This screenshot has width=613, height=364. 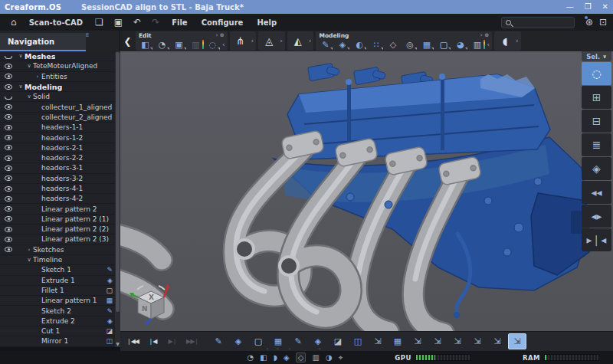 What do you see at coordinates (57, 239) in the screenshot?
I see `tree-row: Linear pattern 2 (3)` at bounding box center [57, 239].